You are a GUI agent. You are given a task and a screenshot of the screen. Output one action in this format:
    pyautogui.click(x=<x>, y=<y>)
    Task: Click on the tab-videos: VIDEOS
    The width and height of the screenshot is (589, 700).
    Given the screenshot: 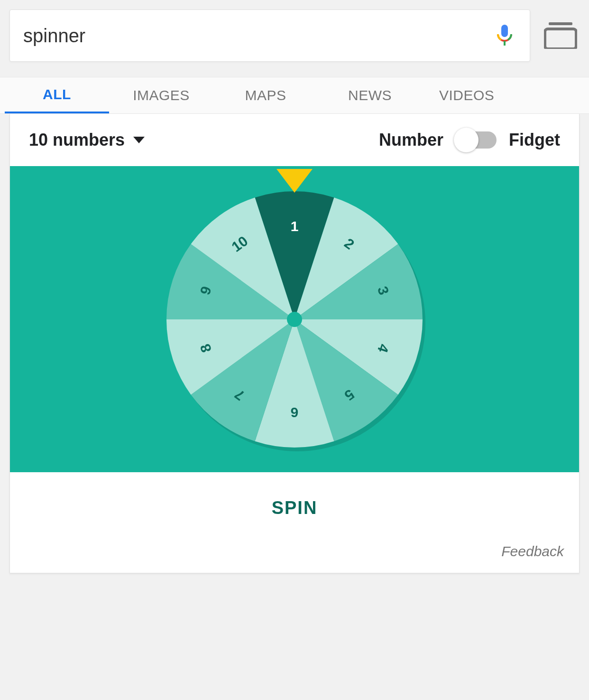 What is the action you would take?
    pyautogui.click(x=458, y=95)
    